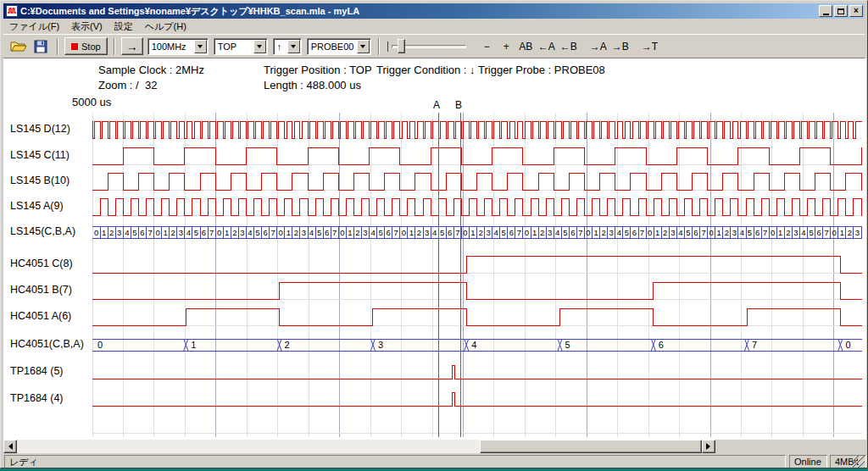 The height and width of the screenshot is (471, 868). Describe the element at coordinates (809, 462) in the screenshot. I see `status-online: Online` at that location.